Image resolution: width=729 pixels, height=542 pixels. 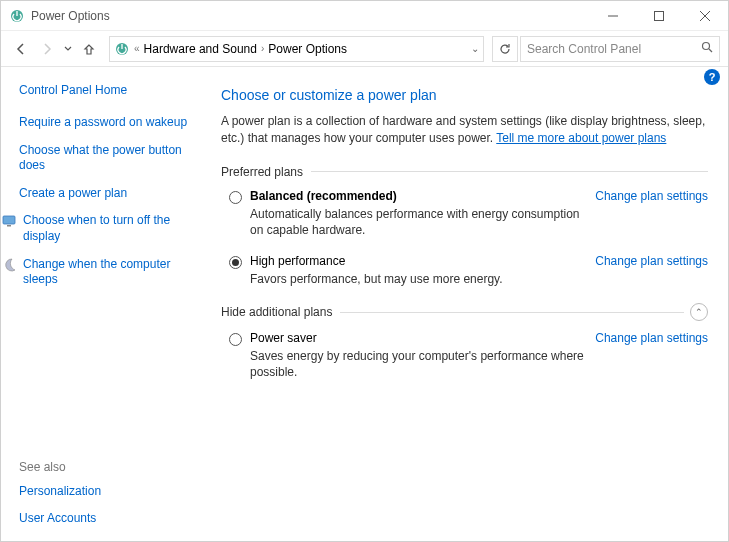 I want to click on titlebar: Power Options, so click(x=364, y=16).